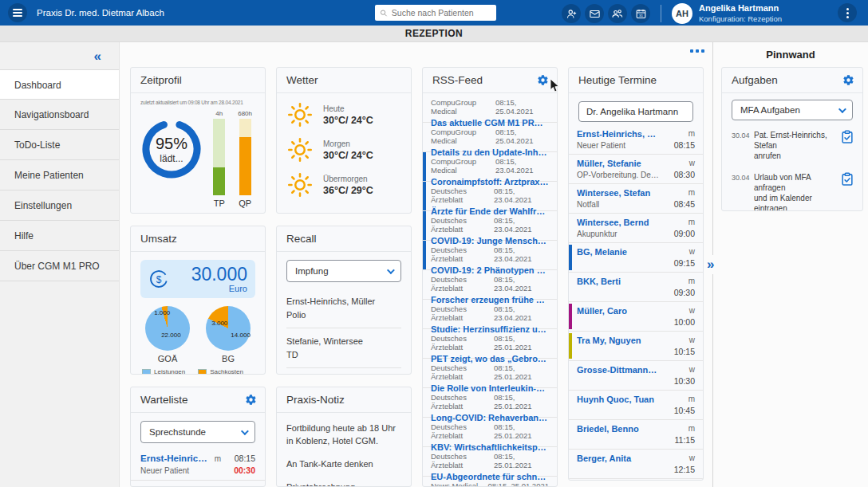  Describe the element at coordinates (198, 483) in the screenshot. I see `warteliste-row: Müller, Stefanie w 08:30` at that location.